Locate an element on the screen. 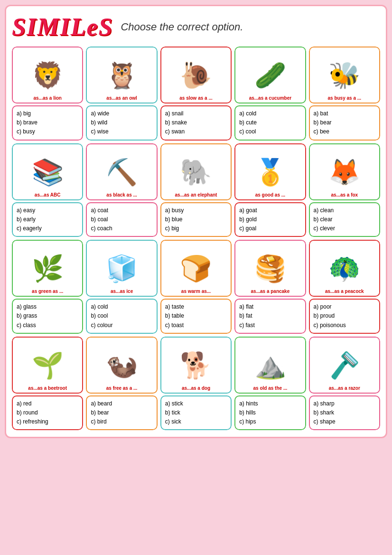  option-r0-c3-0: a) cold is located at coordinates (270, 114).